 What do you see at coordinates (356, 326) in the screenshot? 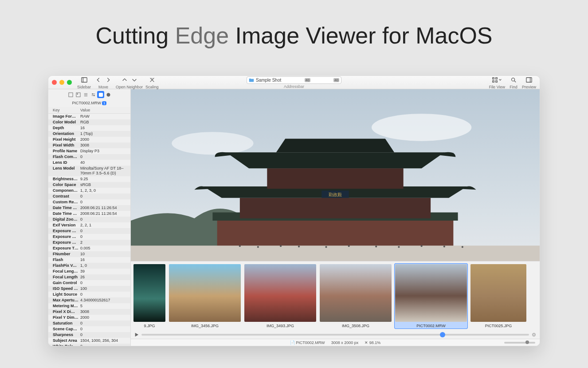
I see `thumb-label: IMG_3508.JPG` at bounding box center [356, 326].